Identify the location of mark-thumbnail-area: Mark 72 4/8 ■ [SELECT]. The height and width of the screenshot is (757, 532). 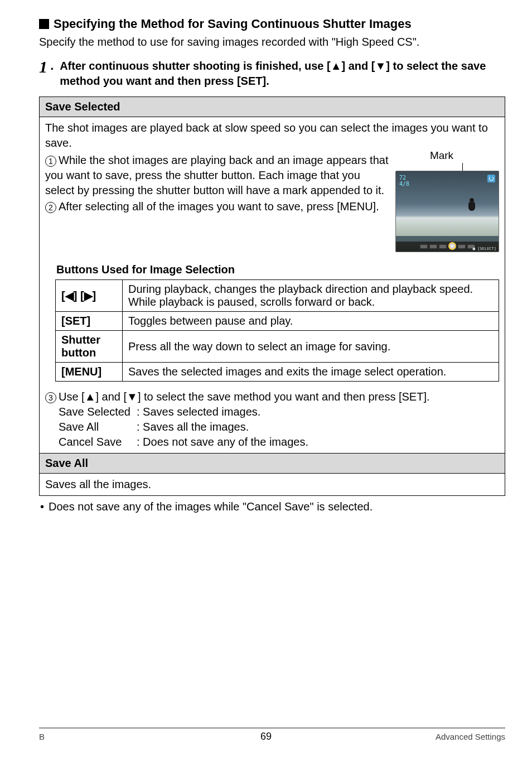
(447, 201).